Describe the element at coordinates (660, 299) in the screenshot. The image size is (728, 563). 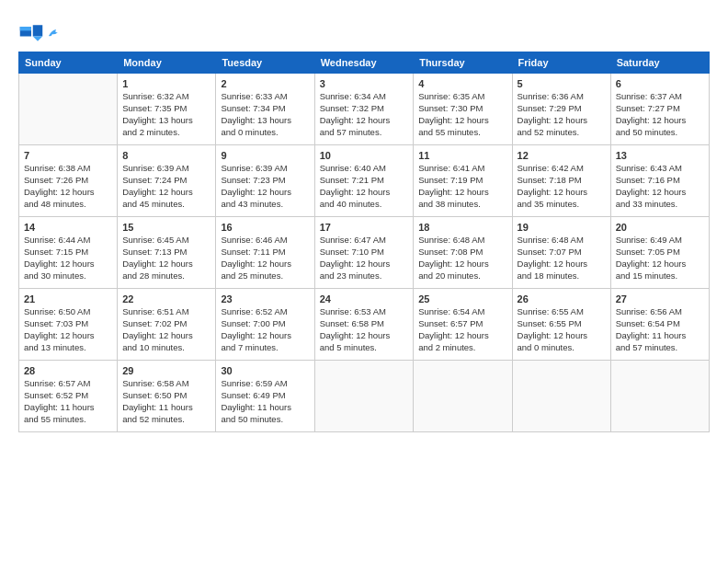
I see `day-number: 27` at that location.